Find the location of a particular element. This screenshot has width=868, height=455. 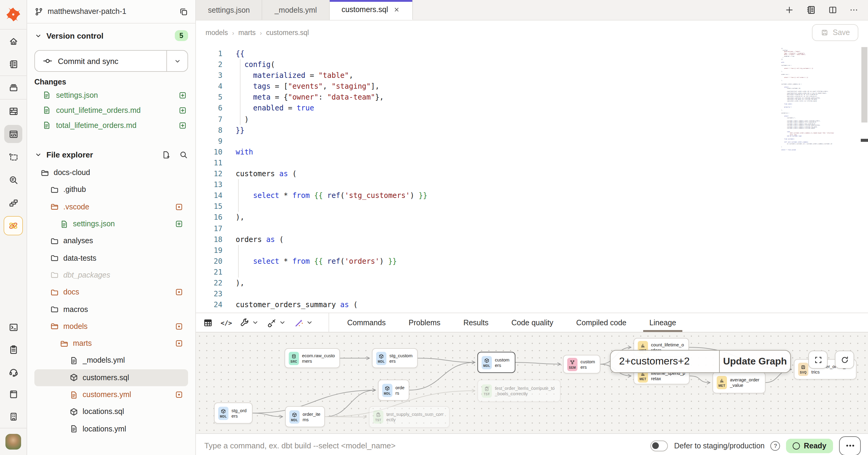

tree-item-_models.yml: _models.yml is located at coordinates (111, 361).